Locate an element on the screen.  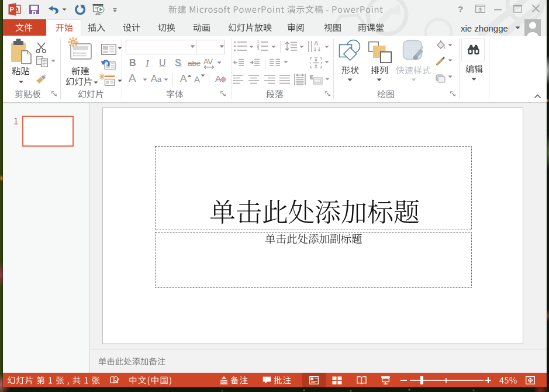
svg-text: P is located at coordinates (12, 9).